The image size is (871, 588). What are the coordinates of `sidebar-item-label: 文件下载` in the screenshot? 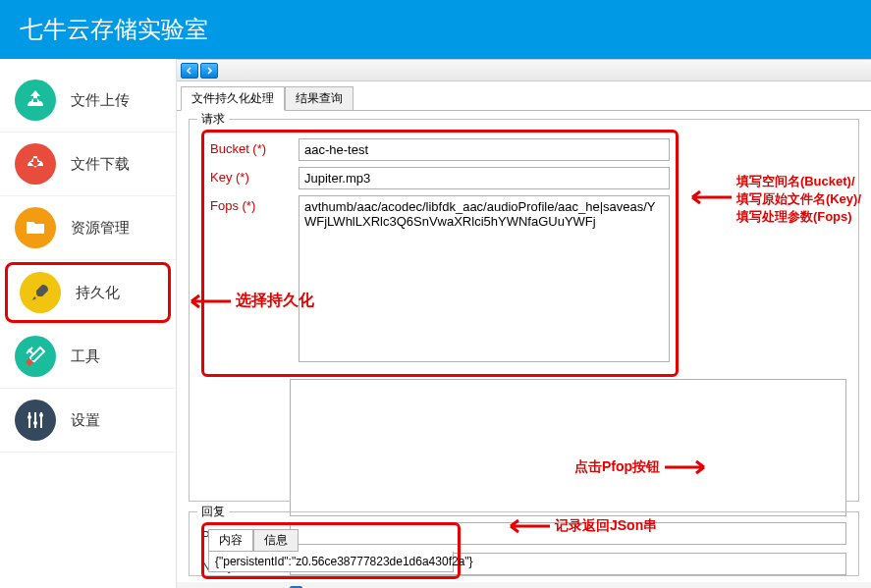 It's located at (100, 165).